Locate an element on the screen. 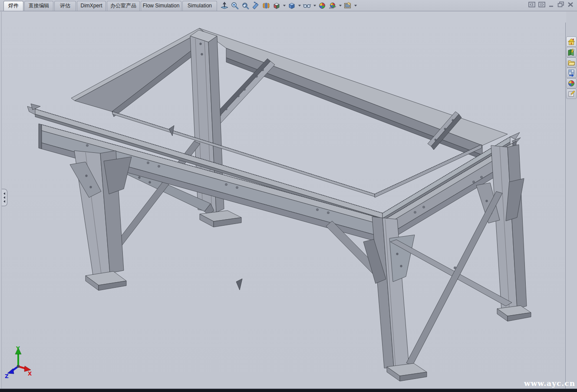 The height and width of the screenshot is (392, 577). task-pane-design-library-button is located at coordinates (571, 52).